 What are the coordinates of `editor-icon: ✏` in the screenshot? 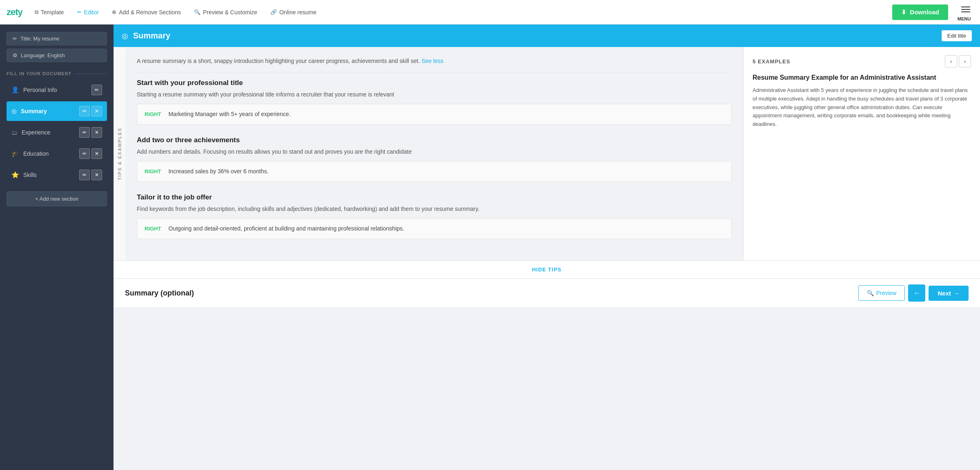 It's located at (79, 12).